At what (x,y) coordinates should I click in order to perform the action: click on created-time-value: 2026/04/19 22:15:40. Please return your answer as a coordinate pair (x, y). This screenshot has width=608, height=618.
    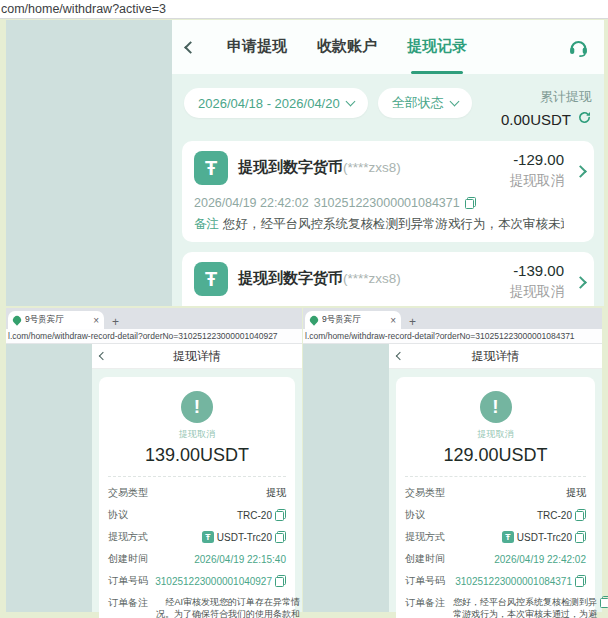
    Looking at the image, I should click on (240, 560).